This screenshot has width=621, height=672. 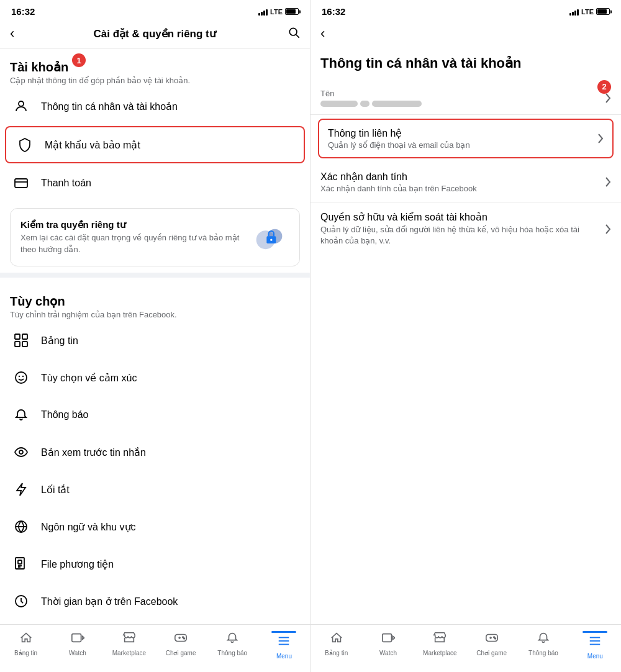 What do you see at coordinates (155, 275) in the screenshot?
I see `divider` at bounding box center [155, 275].